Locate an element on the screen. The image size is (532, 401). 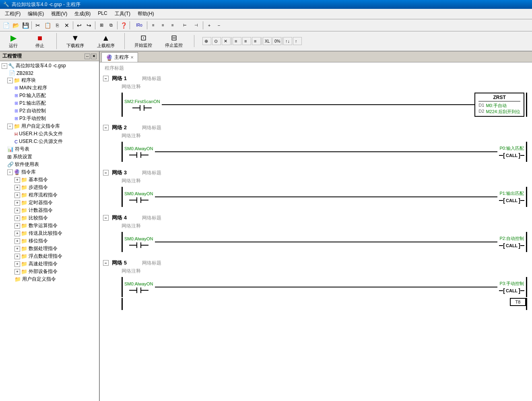
ladder-m-button: ≡ is located at coordinates (173, 25).